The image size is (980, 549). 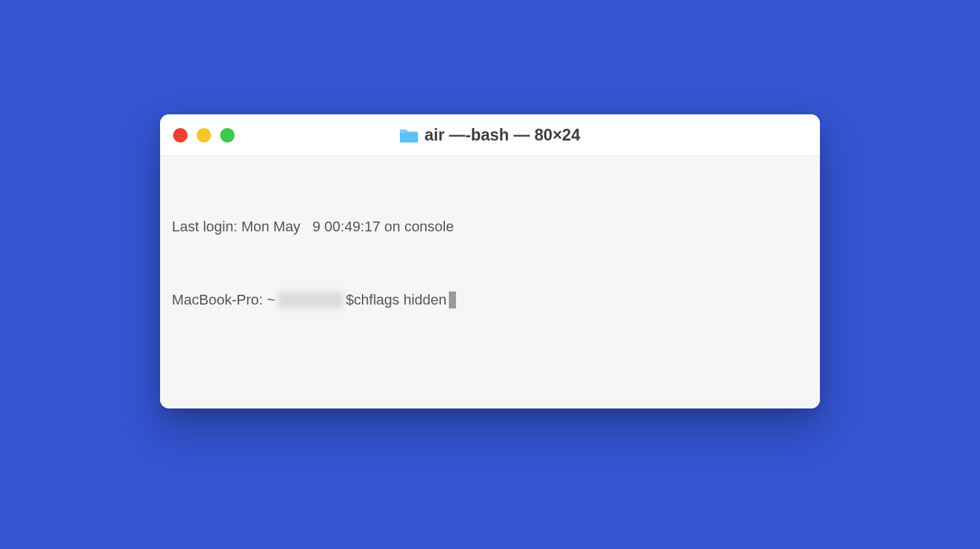 What do you see at coordinates (490, 135) in the screenshot?
I see `window-title-group: air —-bash — 80×24` at bounding box center [490, 135].